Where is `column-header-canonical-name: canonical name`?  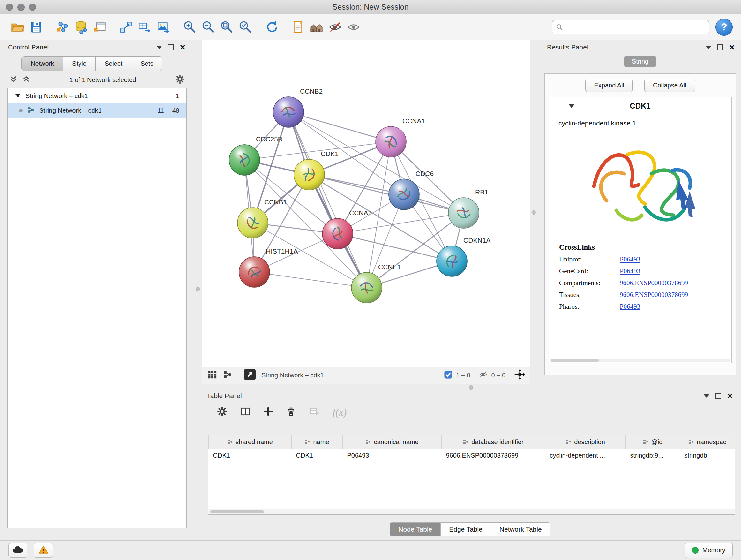
column-header-canonical-name: canonical name is located at coordinates (392, 442).